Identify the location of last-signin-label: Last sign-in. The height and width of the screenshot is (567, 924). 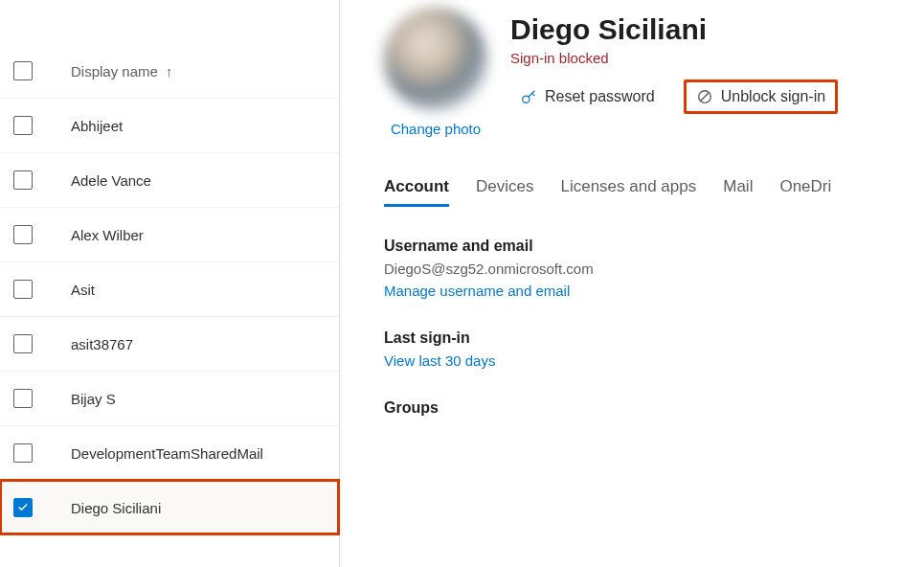
(654, 338).